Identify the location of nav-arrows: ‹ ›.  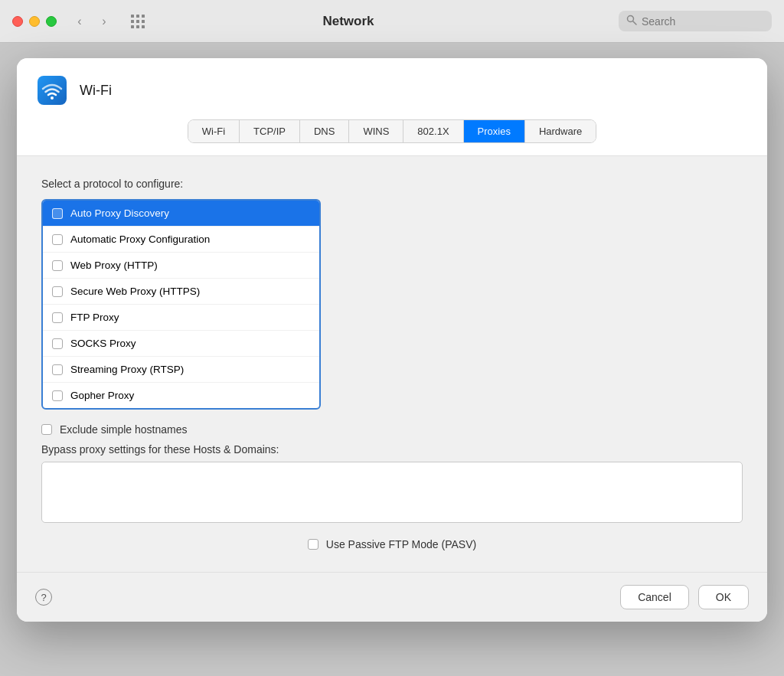
(92, 21).